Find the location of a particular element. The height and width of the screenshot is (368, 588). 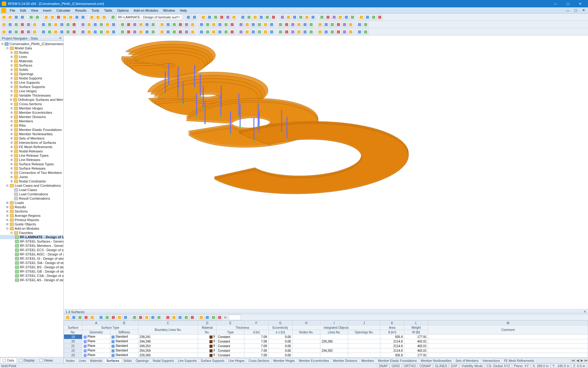

column-header: W [lb] is located at coordinates (416, 332).